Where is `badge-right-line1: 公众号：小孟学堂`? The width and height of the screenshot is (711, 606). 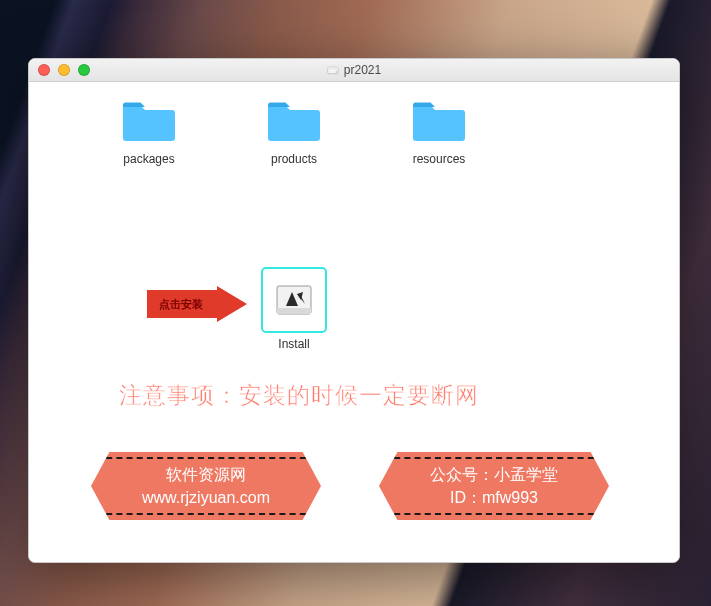
badge-right-line1: 公众号：小孟学堂 is located at coordinates (494, 474).